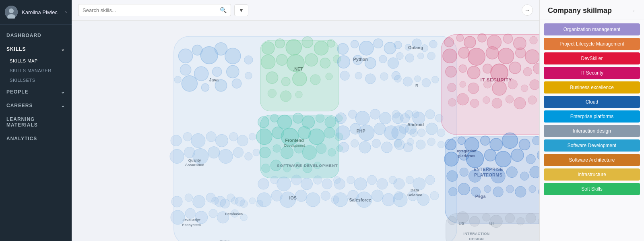  Describe the element at coordinates (36, 80) in the screenshot. I see `sidebar-subitem-skillsets: SKILLSETS` at that location.